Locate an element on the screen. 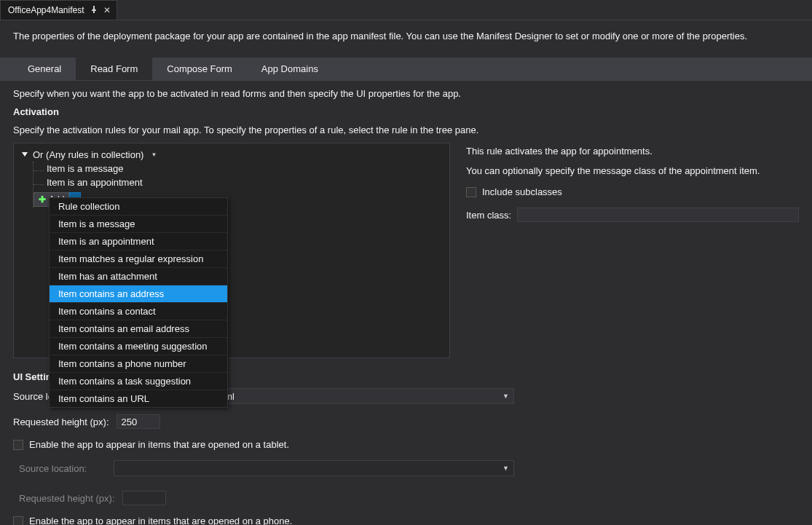  requested-height-label: Requested height (px): is located at coordinates (61, 422).